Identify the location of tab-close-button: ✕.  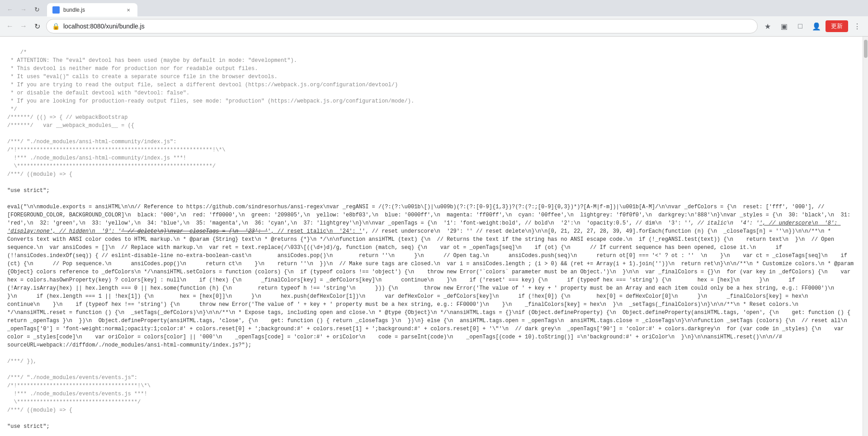
(128, 10).